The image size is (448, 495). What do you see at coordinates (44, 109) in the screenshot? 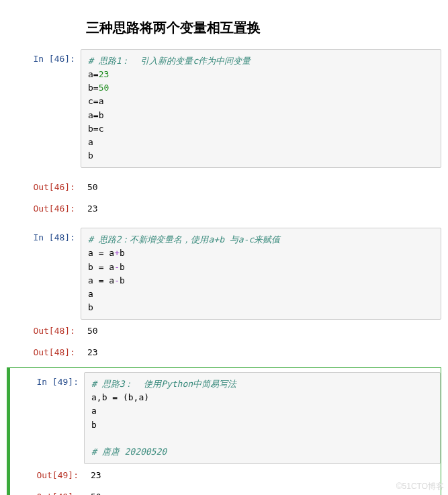
I see `input-prompt: In [46]:` at bounding box center [44, 109].